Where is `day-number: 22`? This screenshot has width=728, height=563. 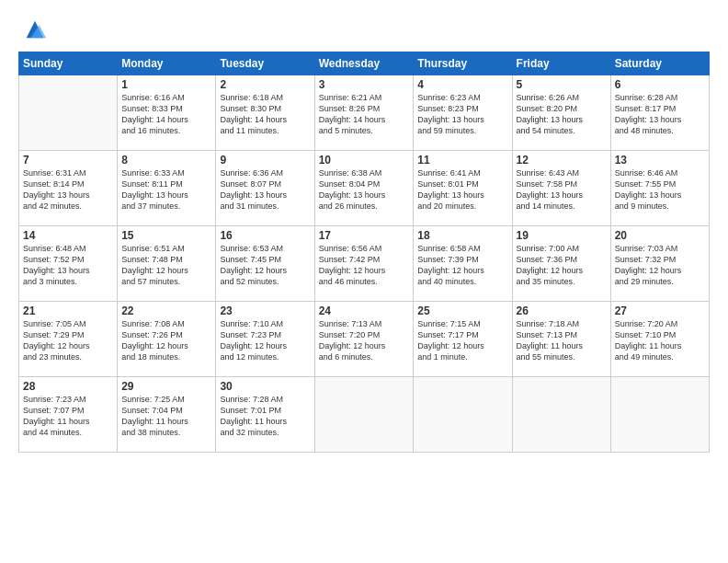
day-number: 22 is located at coordinates (166, 311).